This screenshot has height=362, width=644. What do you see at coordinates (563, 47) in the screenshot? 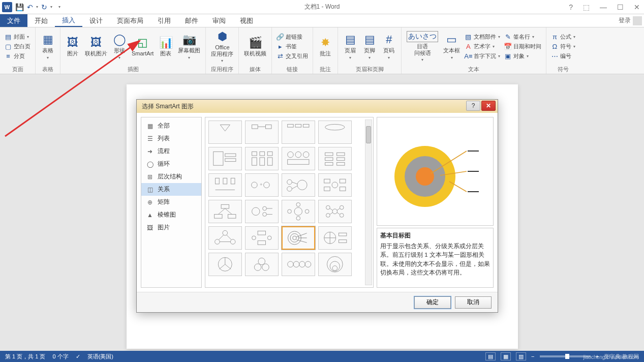
I see `symbol-button: Ω符号▾` at bounding box center [563, 47].